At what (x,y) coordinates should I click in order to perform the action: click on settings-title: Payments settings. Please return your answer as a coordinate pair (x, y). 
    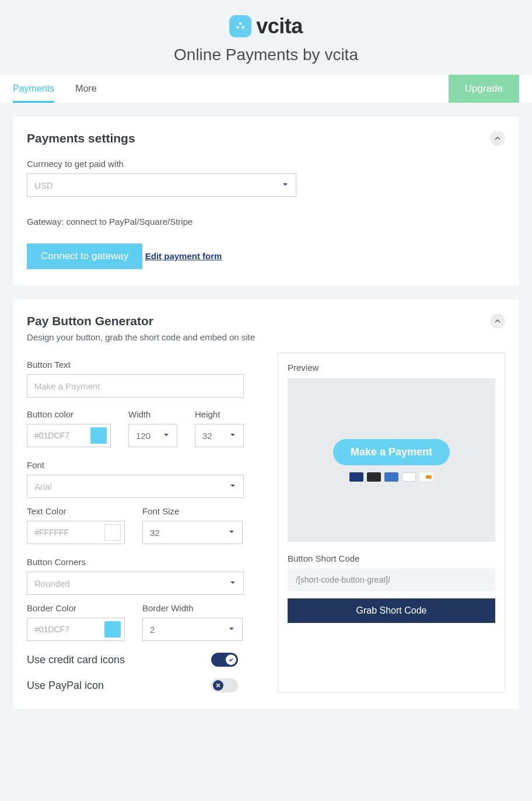
    Looking at the image, I should click on (81, 138).